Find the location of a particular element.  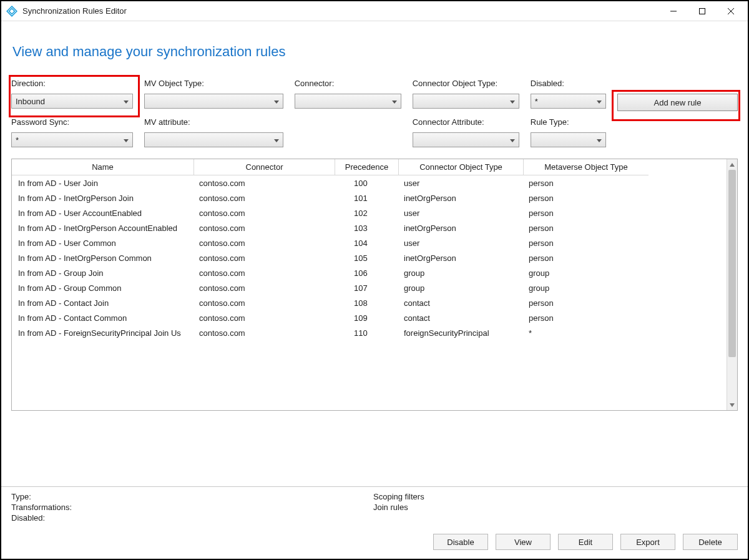

disabled-dropdown: * is located at coordinates (568, 101).